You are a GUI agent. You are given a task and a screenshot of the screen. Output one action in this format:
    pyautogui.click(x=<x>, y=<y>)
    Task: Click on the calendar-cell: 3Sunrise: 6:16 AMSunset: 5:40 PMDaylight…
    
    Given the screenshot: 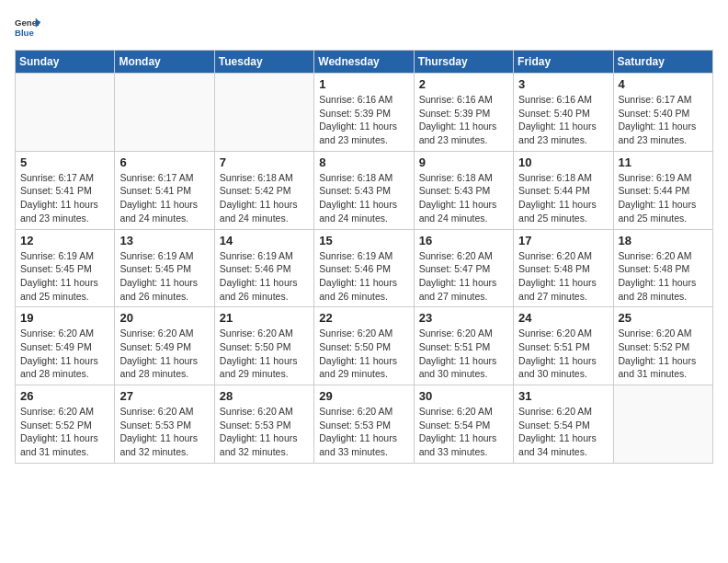 What is the action you would take?
    pyautogui.click(x=563, y=112)
    